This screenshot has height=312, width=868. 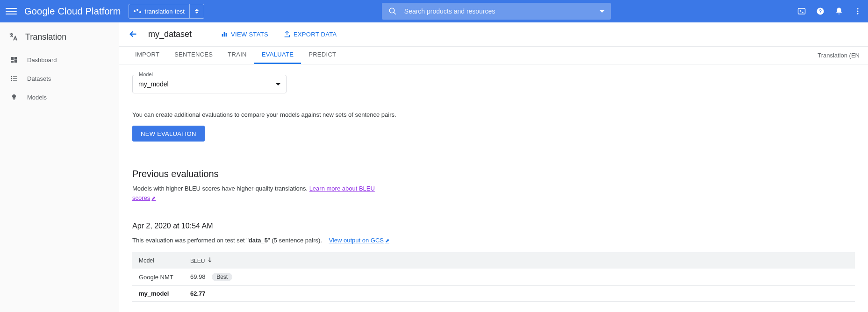 I want to click on model-field-label: Model, so click(x=146, y=74).